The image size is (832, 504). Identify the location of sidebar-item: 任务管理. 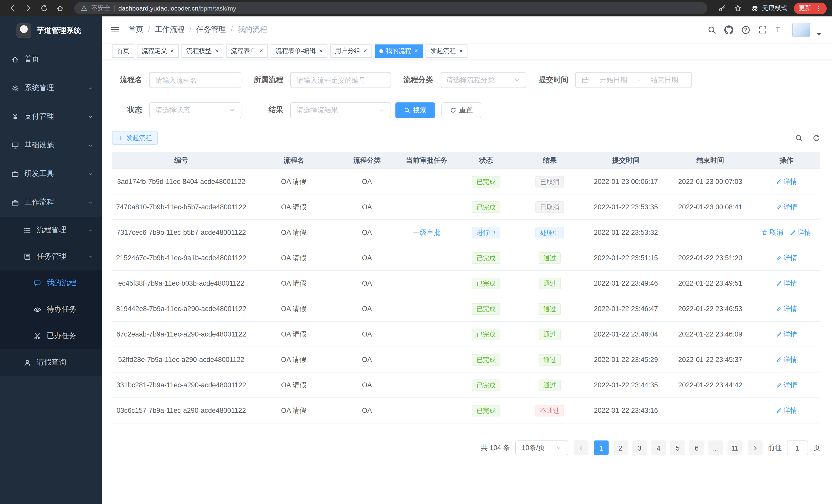
(51, 256).